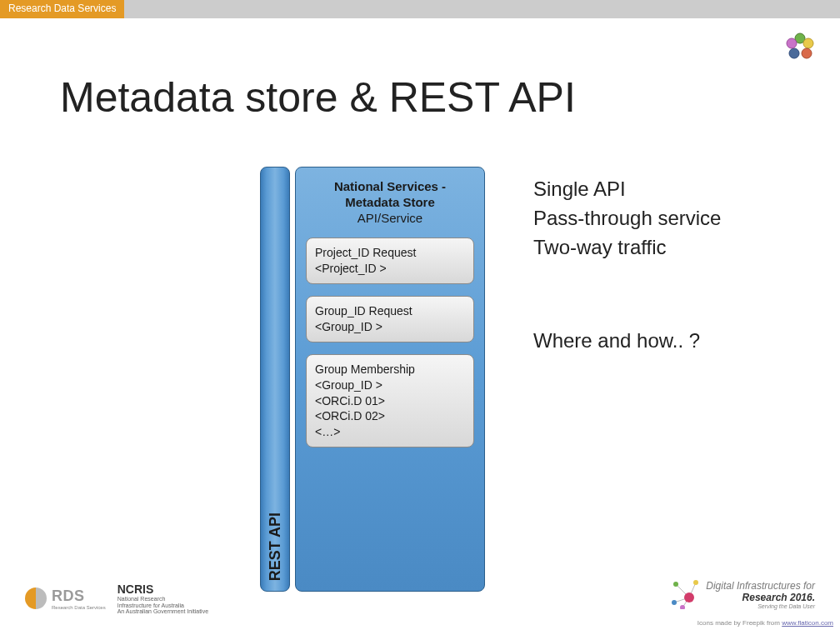 The image size is (840, 630). Describe the element at coordinates (65, 598) in the screenshot. I see `rds-logo: RDS Research Data Services` at that location.